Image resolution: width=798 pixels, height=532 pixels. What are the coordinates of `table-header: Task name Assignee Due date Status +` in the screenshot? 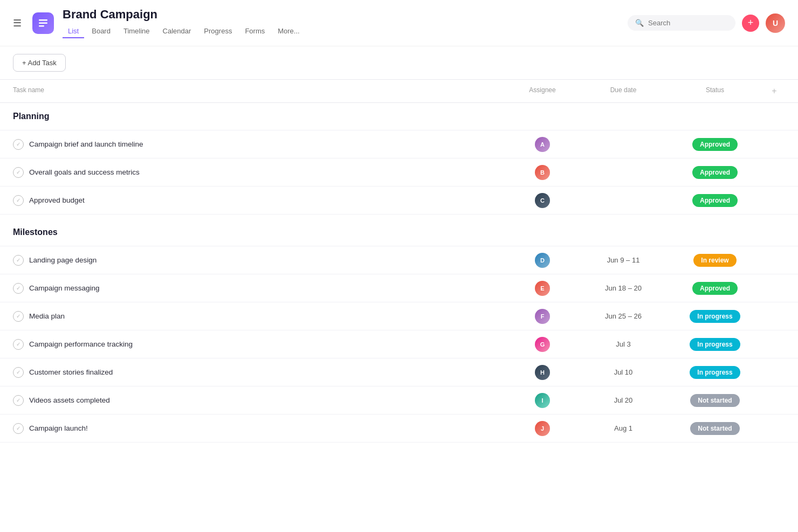 It's located at (399, 92).